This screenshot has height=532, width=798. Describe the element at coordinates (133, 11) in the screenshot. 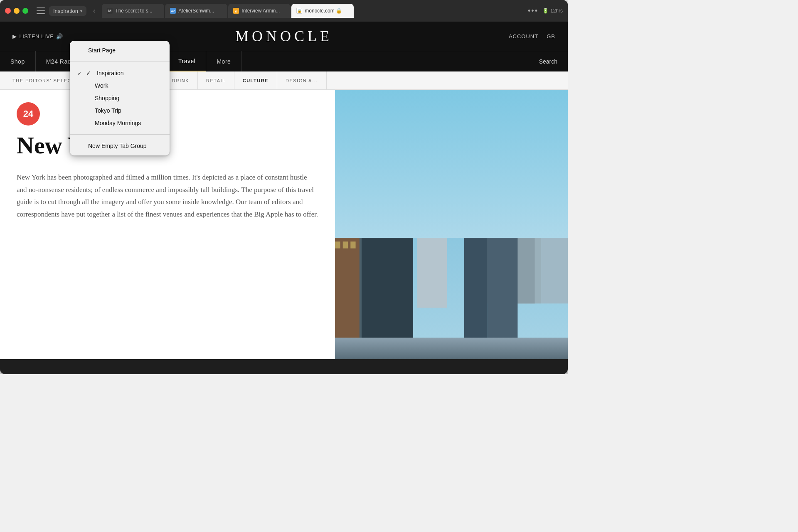

I see `tab-1: M The secret to s...` at that location.